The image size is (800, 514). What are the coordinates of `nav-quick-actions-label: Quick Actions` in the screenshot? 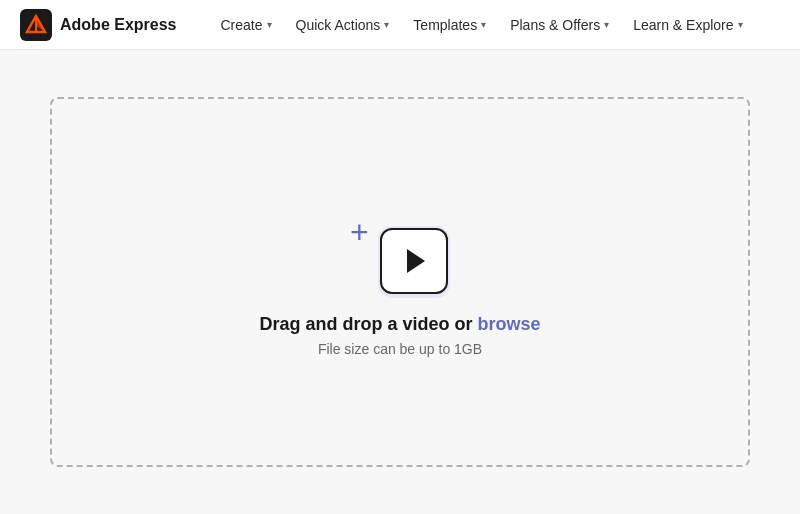 It's located at (338, 25).